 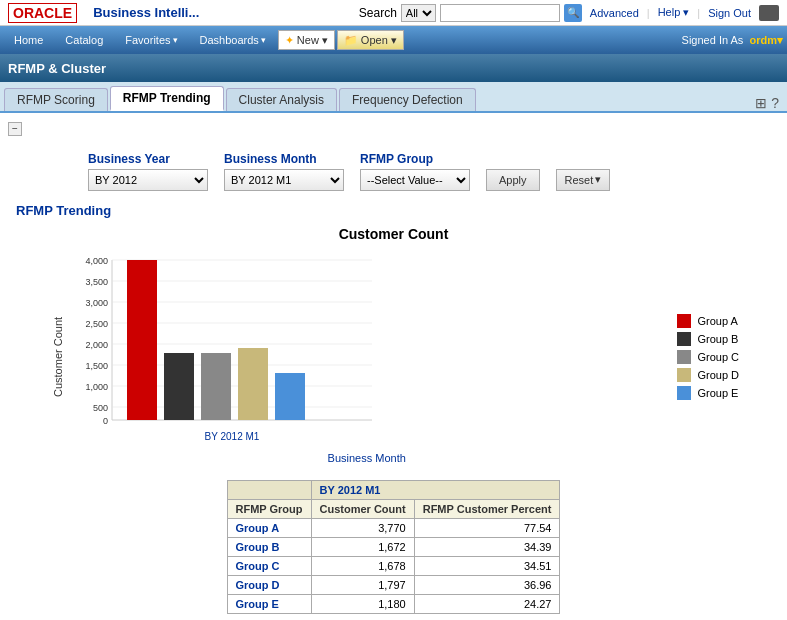 I want to click on app-header: RFMP & Cluster, so click(x=394, y=68).